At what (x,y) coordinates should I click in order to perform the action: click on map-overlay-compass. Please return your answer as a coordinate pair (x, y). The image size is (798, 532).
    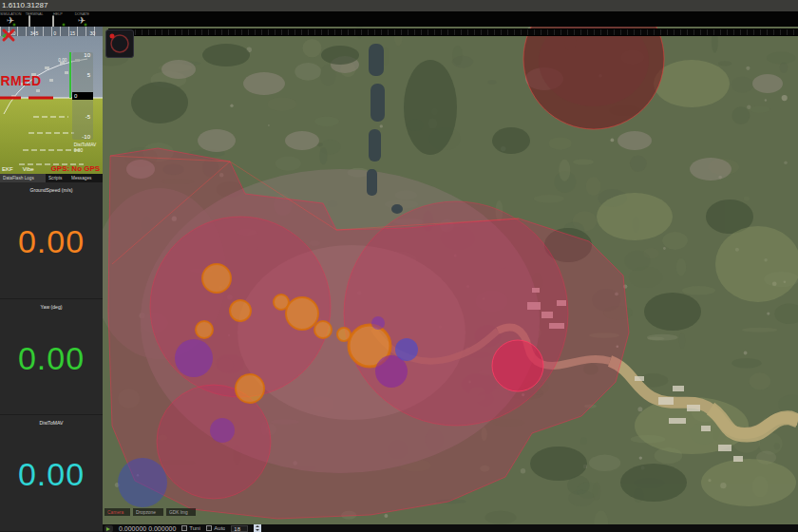
    Looking at the image, I should click on (120, 44).